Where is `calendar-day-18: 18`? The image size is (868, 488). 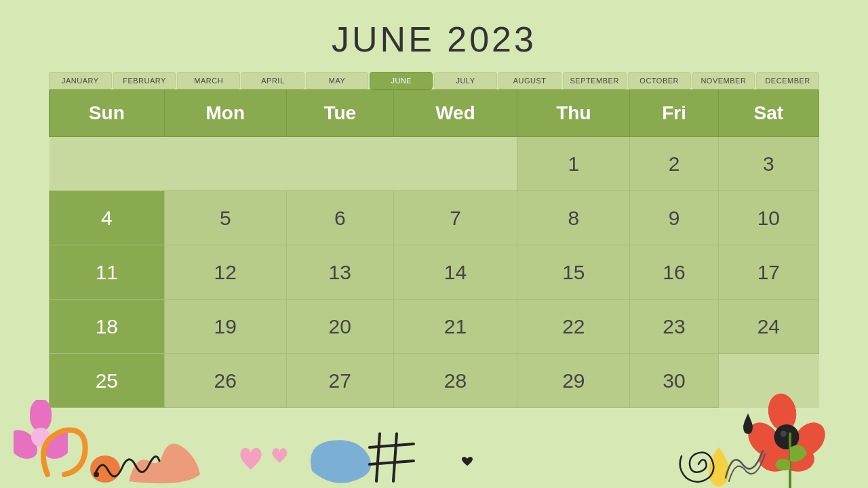 calendar-day-18: 18 is located at coordinates (107, 327).